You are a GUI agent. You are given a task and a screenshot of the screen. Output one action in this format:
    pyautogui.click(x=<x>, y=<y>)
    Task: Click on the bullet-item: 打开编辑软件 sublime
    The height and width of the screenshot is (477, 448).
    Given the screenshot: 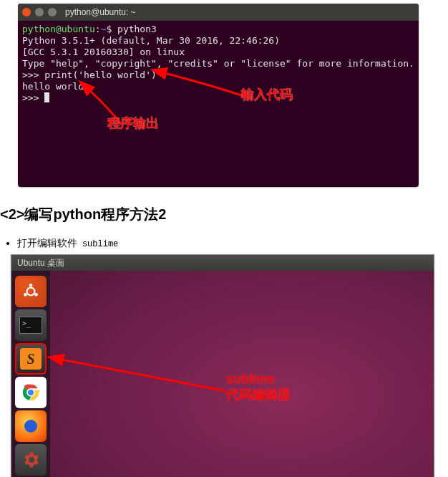 What is the action you would take?
    pyautogui.click(x=233, y=244)
    